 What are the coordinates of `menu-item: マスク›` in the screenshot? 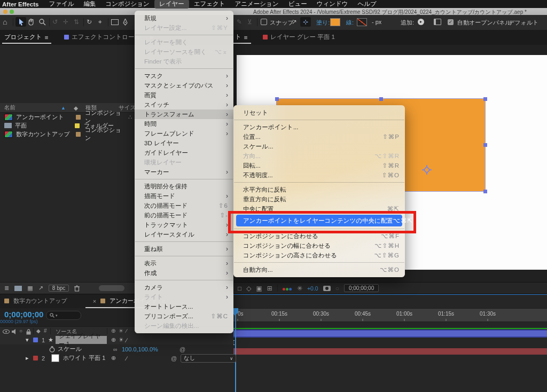 It's located at (184, 76).